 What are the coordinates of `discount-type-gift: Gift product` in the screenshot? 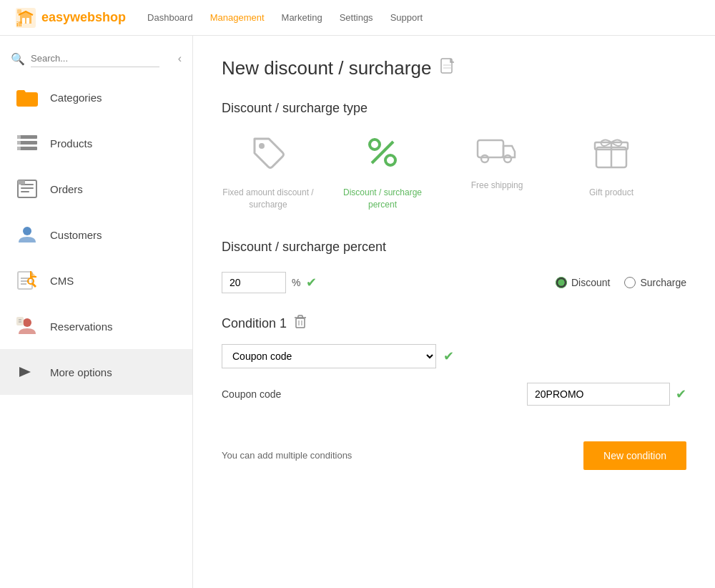 It's located at (611, 172).